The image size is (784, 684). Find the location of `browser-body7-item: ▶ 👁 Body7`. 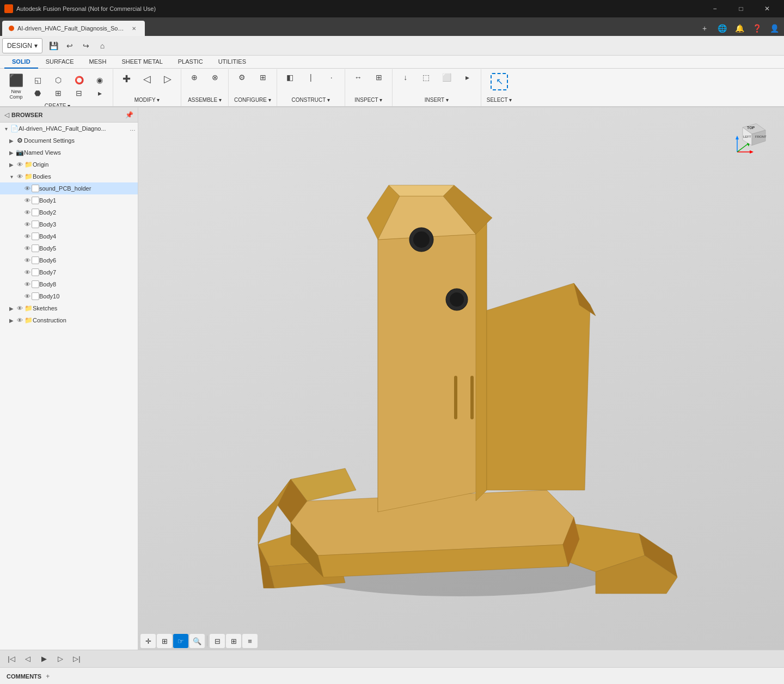

browser-body7-item: ▶ 👁 Body7 is located at coordinates (69, 272).